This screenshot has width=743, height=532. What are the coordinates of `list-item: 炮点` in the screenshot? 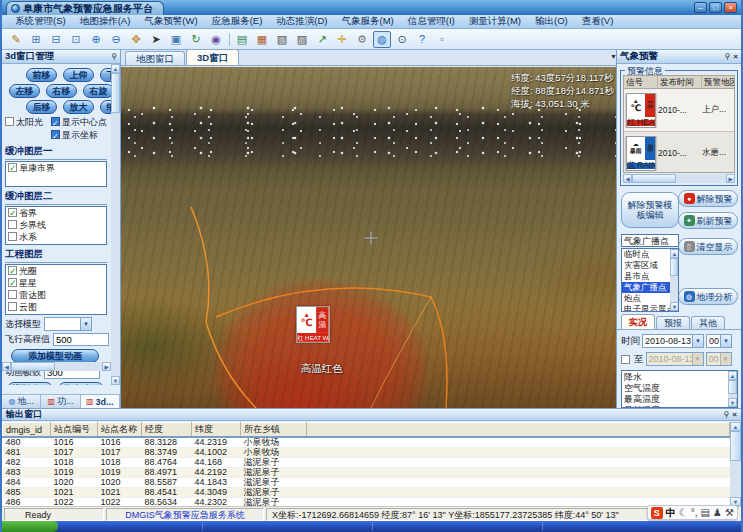 It's located at (646, 298).